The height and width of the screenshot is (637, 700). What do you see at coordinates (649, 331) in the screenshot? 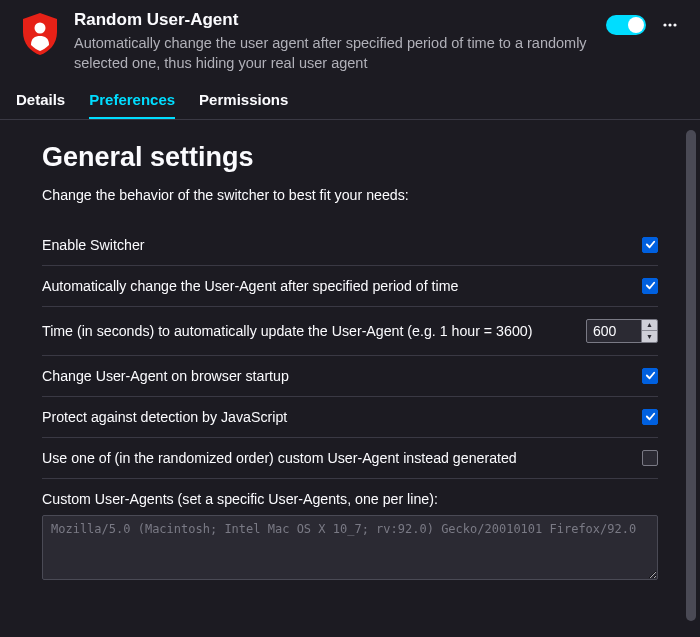
I see `interval-spinner: ▲ ▼` at bounding box center [649, 331].